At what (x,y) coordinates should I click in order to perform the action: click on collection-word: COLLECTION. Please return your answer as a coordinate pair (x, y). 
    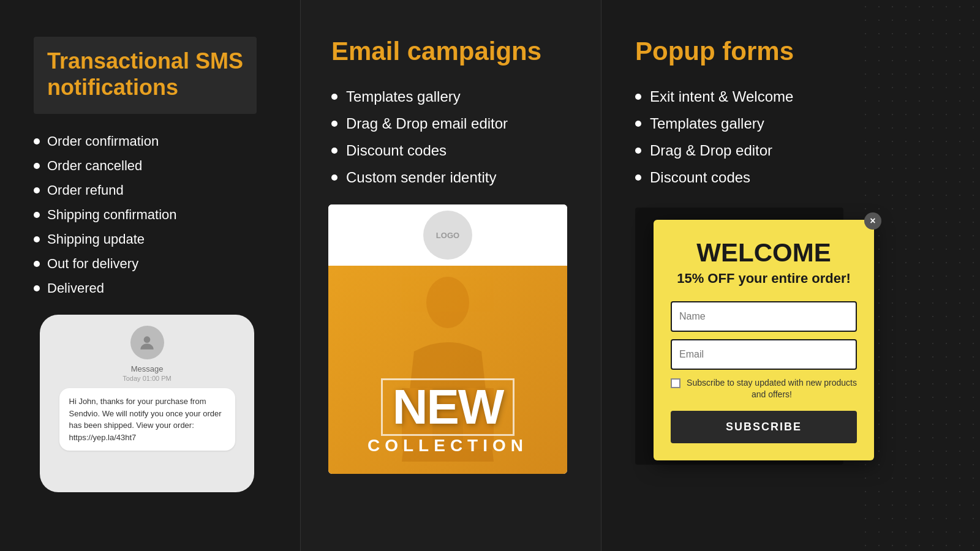
    Looking at the image, I should click on (448, 446).